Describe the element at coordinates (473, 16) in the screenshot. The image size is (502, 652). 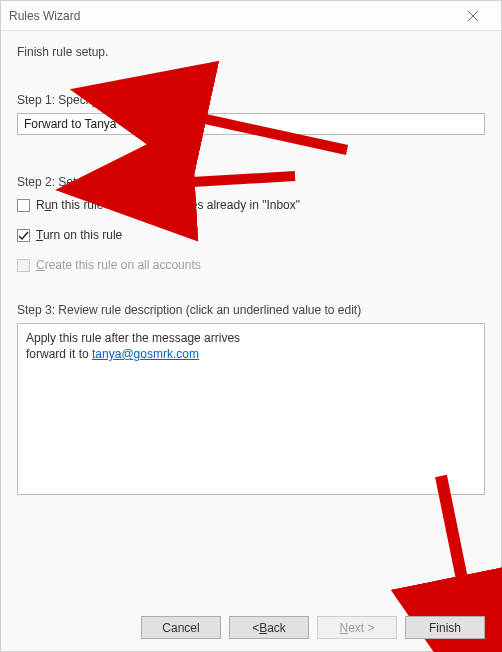
I see `close-icon` at that location.